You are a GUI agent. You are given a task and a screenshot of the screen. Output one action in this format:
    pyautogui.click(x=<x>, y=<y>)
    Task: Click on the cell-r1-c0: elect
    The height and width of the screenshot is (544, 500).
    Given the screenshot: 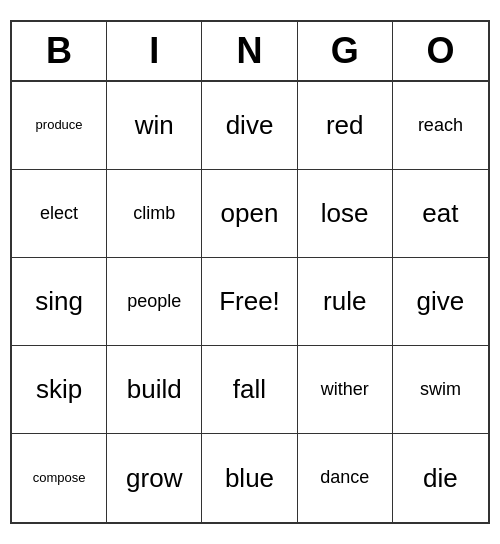 What is the action you would take?
    pyautogui.click(x=60, y=214)
    